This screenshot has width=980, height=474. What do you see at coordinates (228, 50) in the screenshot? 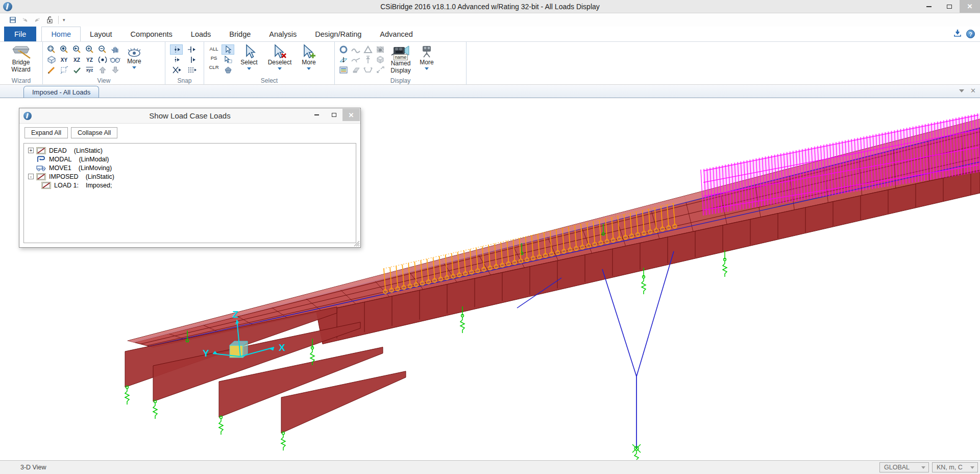
I see `pointer-select-icon` at bounding box center [228, 50].